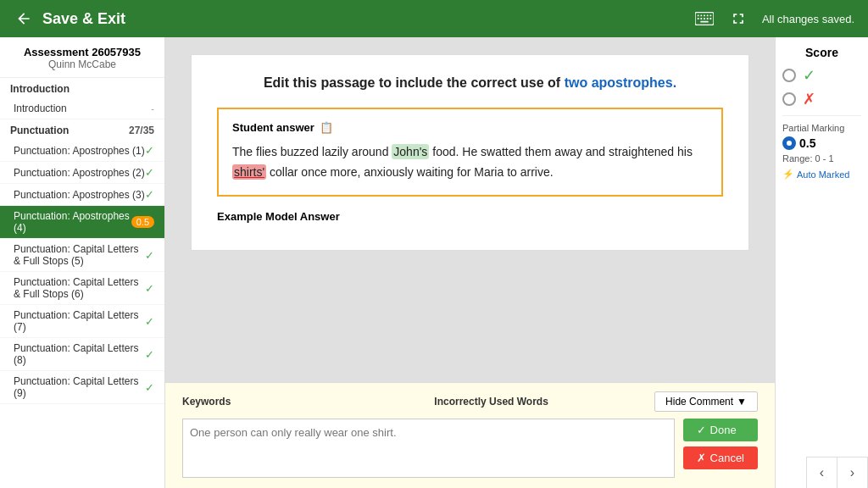 This screenshot has height=488, width=868. What do you see at coordinates (789, 99) in the screenshot?
I see `score-x-radio` at bounding box center [789, 99].